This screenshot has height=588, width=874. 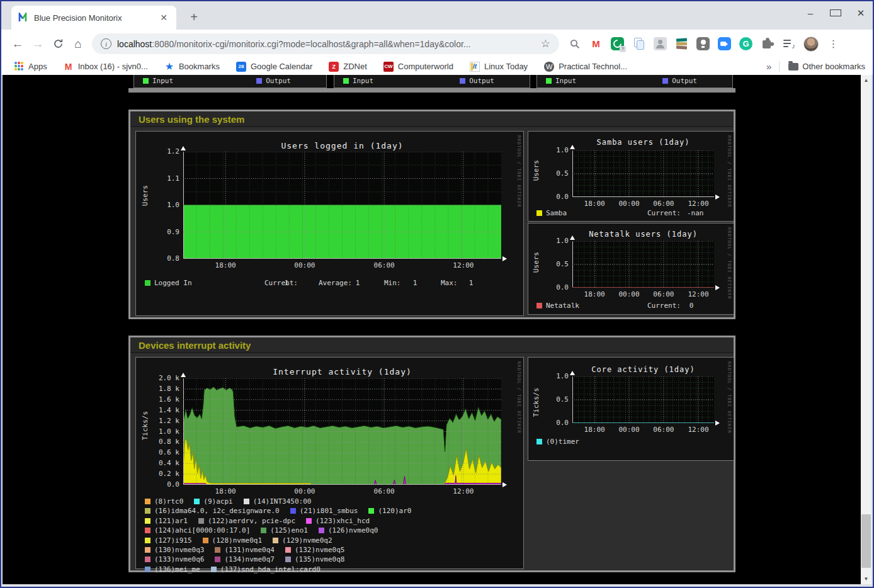 I want to click on legend-item: (131)nvme0q4, so click(x=244, y=550).